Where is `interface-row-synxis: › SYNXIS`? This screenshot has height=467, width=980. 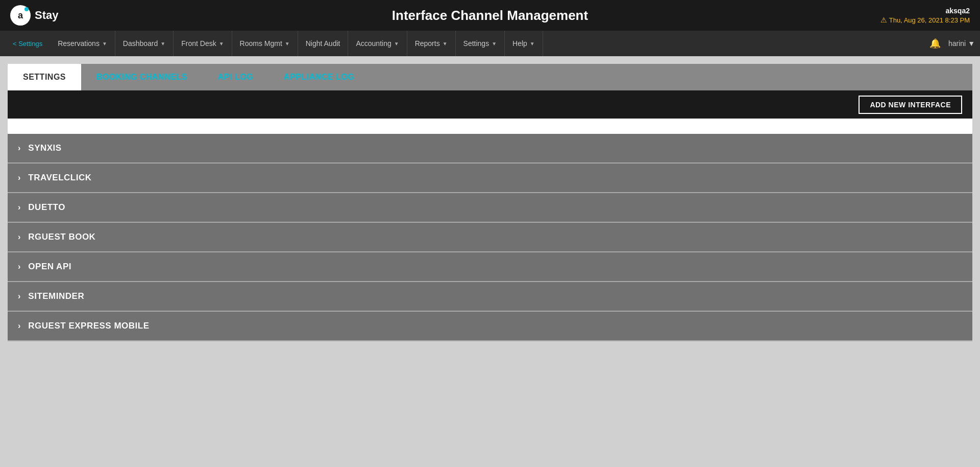 interface-row-synxis: › SYNXIS is located at coordinates (490, 149).